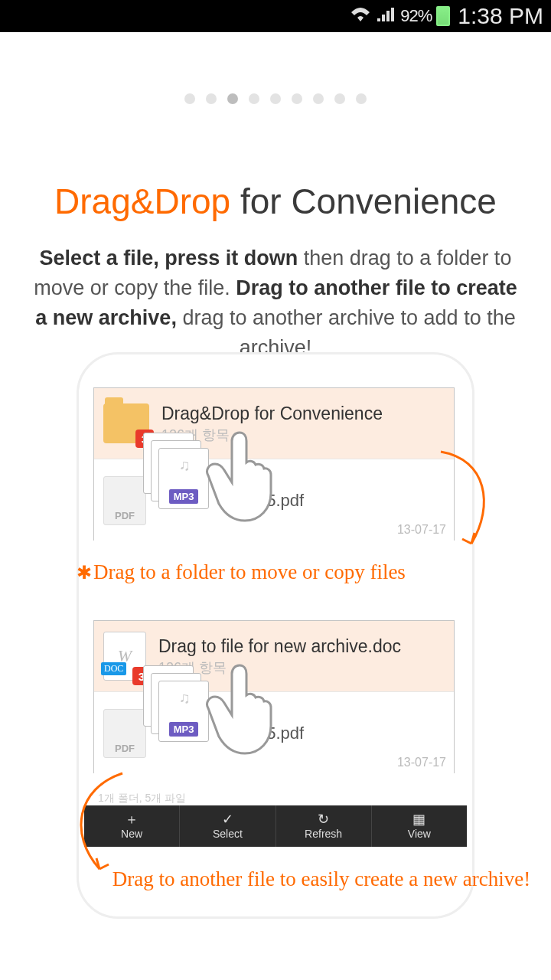 This screenshot has width=551, height=980. Describe the element at coordinates (274, 697) in the screenshot. I see `file-list-card-doc: W DOC 3 Drag to file for new archive.doc…` at that location.